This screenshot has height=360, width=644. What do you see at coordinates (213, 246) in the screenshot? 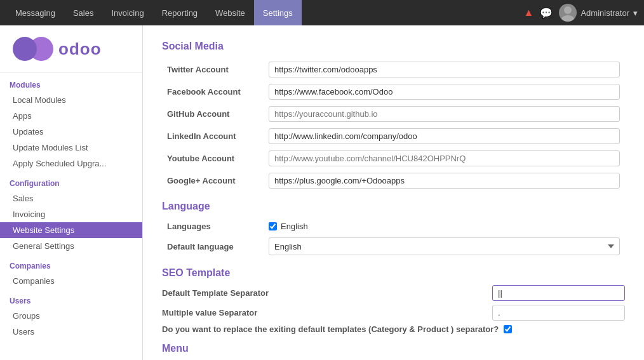
I see `default-language-label: Default language` at bounding box center [213, 246].